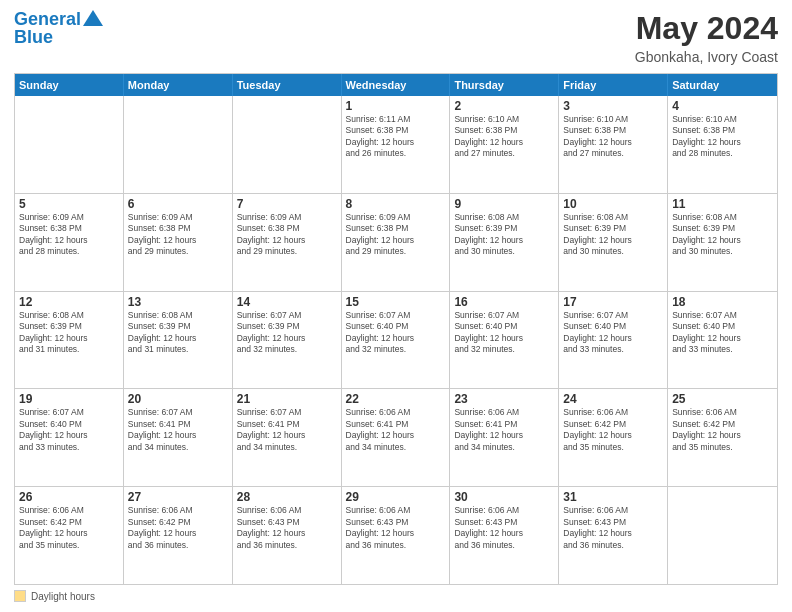  What do you see at coordinates (288, 85) in the screenshot?
I see `weekday-header-tuesday: Tuesday` at bounding box center [288, 85].